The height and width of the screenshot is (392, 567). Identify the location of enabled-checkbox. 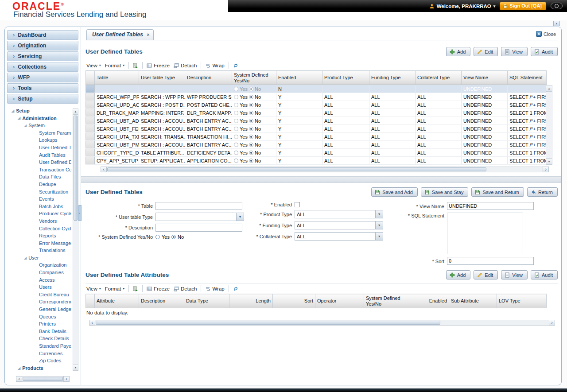
(297, 205).